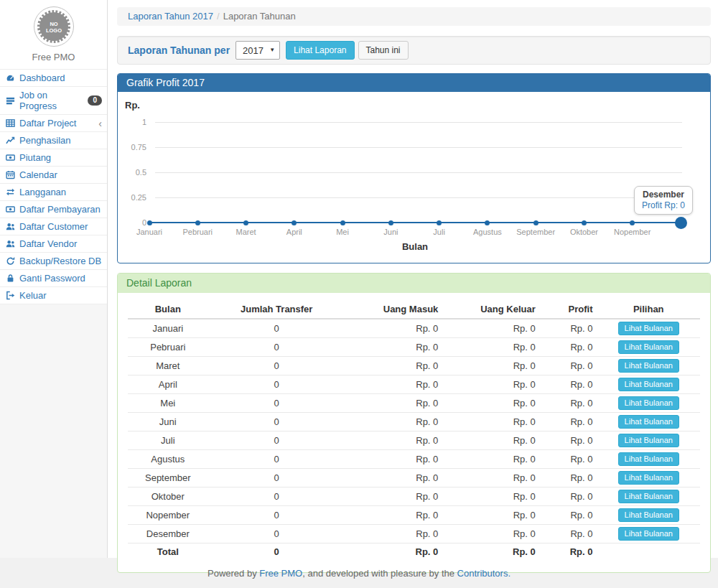 This screenshot has width=718, height=588. What do you see at coordinates (294, 223) in the screenshot?
I see `data-point-april` at bounding box center [294, 223].